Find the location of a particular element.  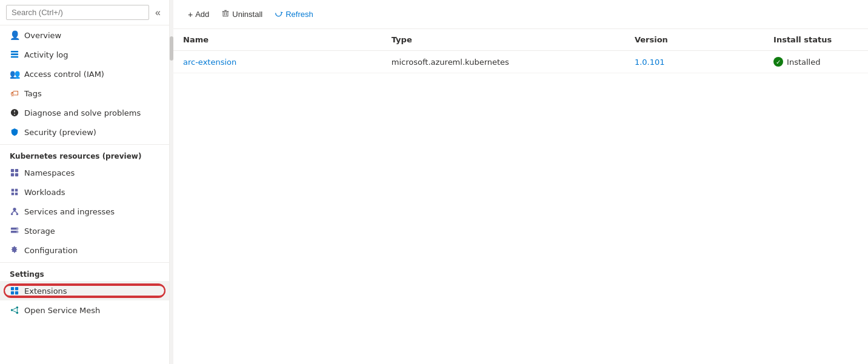

sidebar-item-access-control: 👥 Access control (IAM) is located at coordinates (85, 74).